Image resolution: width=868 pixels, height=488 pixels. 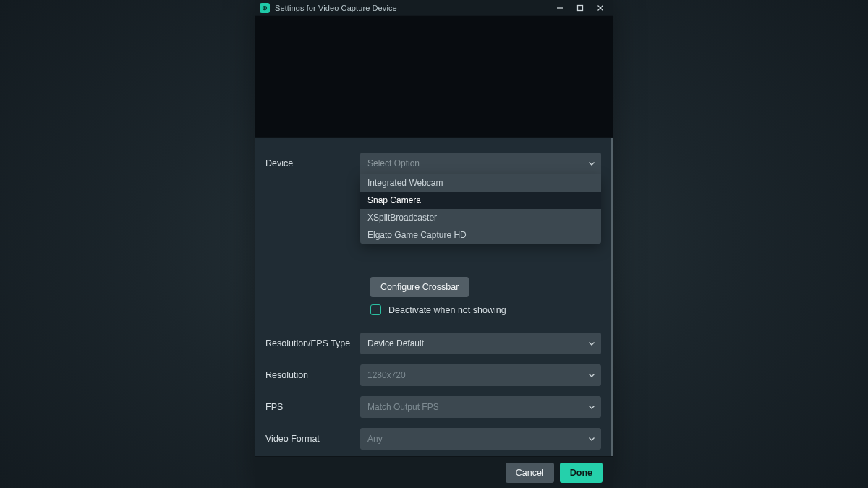 I want to click on done-button: Done, so click(x=582, y=473).